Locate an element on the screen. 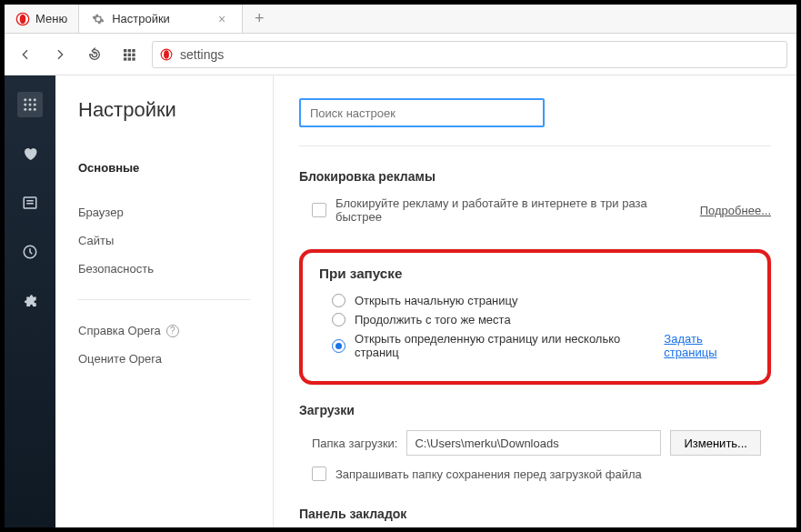 The width and height of the screenshot is (801, 532). grid-dots-icon is located at coordinates (30, 105).